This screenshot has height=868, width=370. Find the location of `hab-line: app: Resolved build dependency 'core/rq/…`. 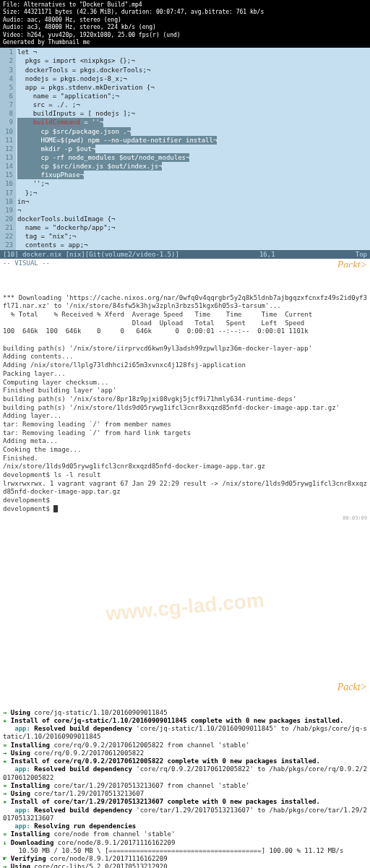

hab-line: app: Resolved build dependency 'core/rq/… is located at coordinates (185, 773).